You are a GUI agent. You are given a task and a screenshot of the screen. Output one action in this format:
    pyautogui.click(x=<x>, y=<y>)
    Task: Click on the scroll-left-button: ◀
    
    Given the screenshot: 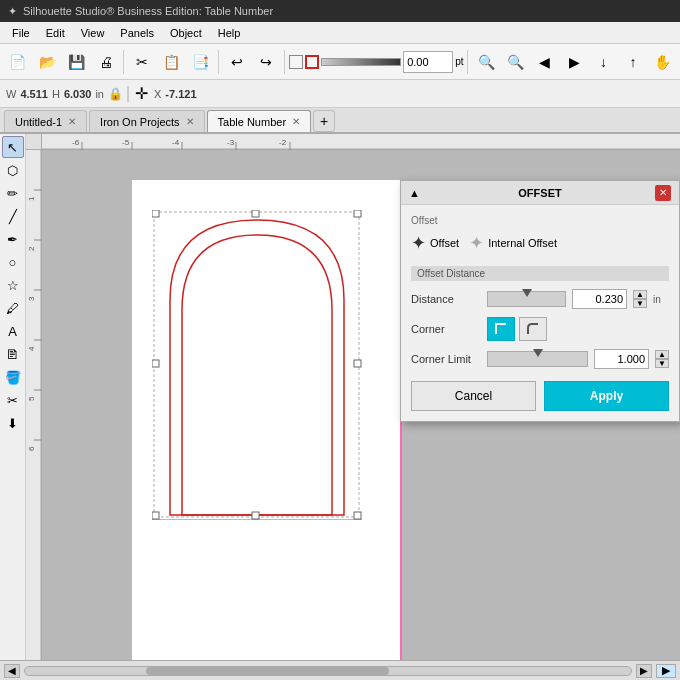 What is the action you would take?
    pyautogui.click(x=12, y=671)
    